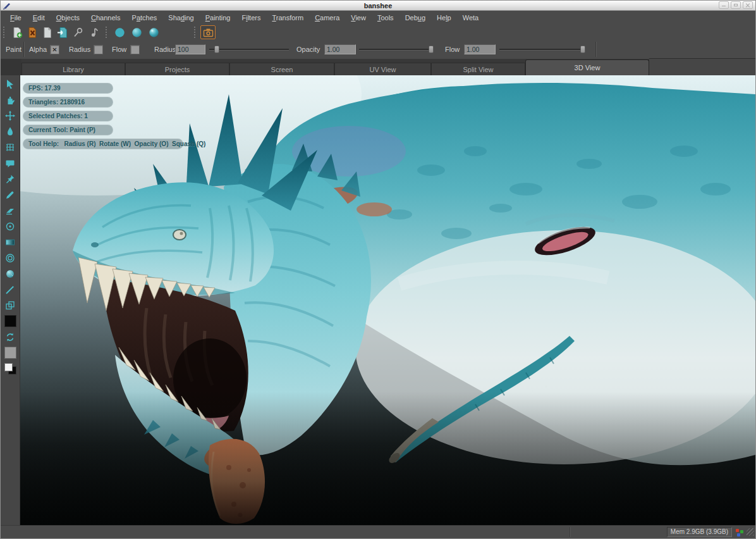 The height and width of the screenshot is (539, 756). I want to click on menu-shading: Shading, so click(181, 18).